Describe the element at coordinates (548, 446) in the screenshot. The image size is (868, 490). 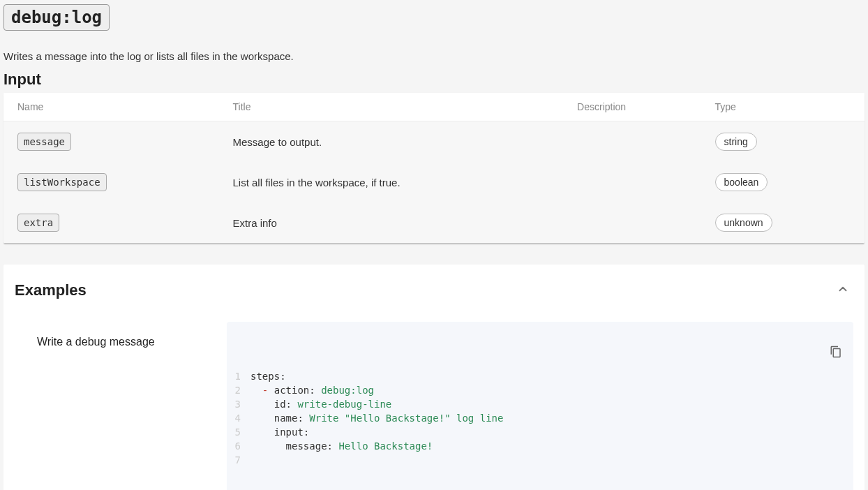
I see `code-content: message: Hello Backstage!` at that location.